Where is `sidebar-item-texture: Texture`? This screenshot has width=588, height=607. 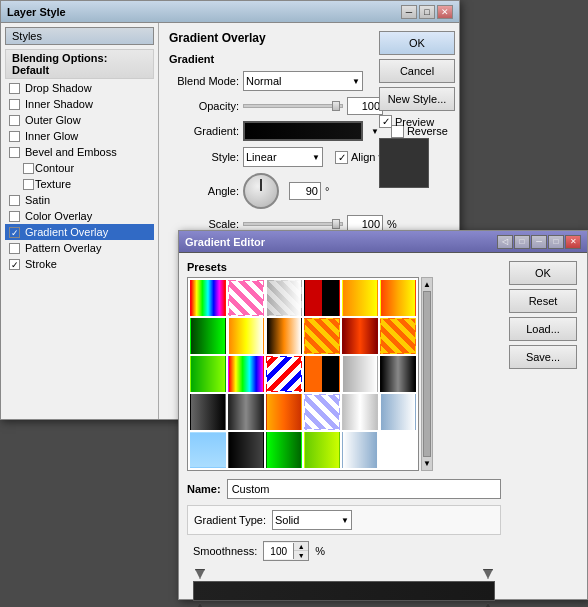
sidebar-item-texture: Texture is located at coordinates (80, 184).